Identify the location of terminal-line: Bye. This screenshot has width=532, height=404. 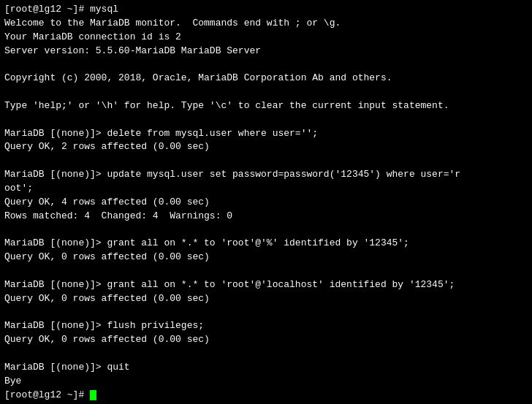
(266, 381).